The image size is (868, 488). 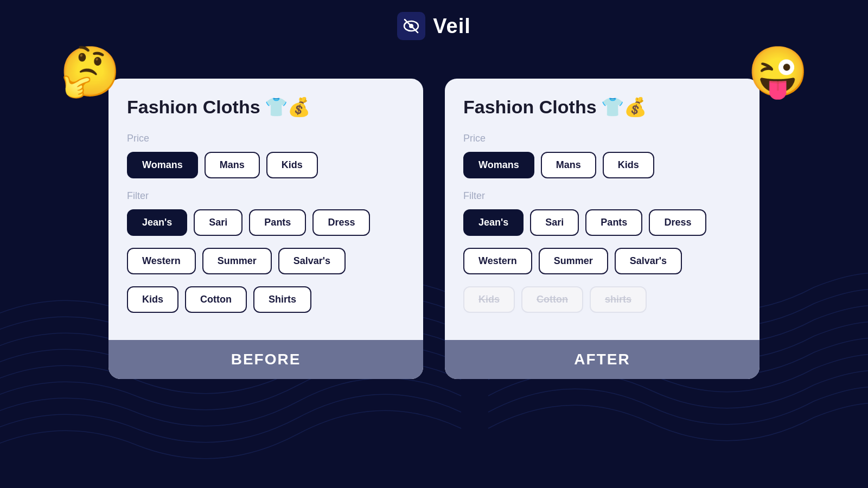 I want to click on emoji-left: 🤔, so click(x=90, y=72).